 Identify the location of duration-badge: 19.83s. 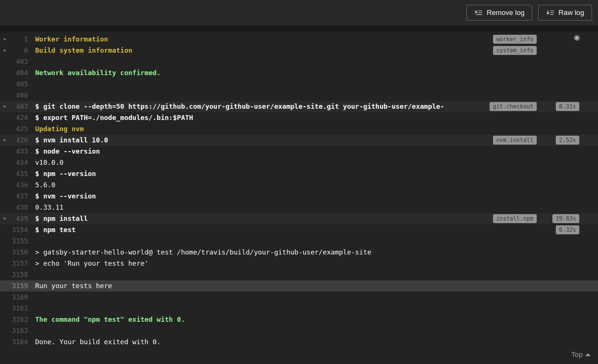
(566, 219).